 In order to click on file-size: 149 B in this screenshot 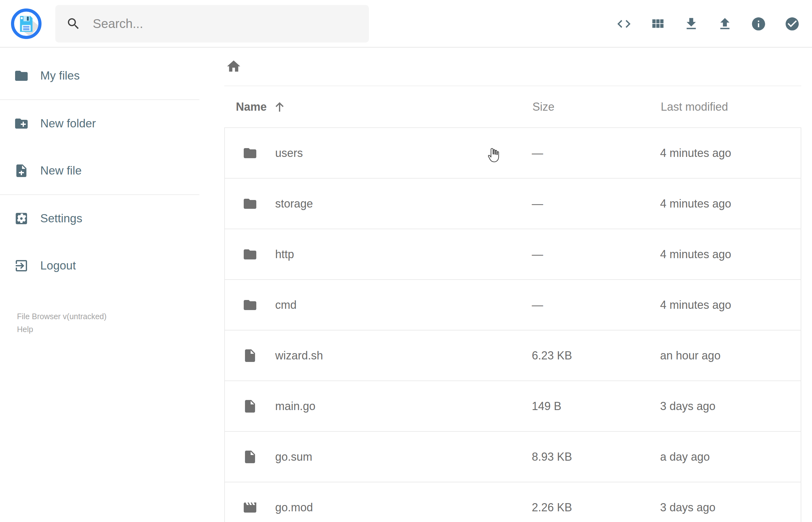, I will do `click(596, 406)`.